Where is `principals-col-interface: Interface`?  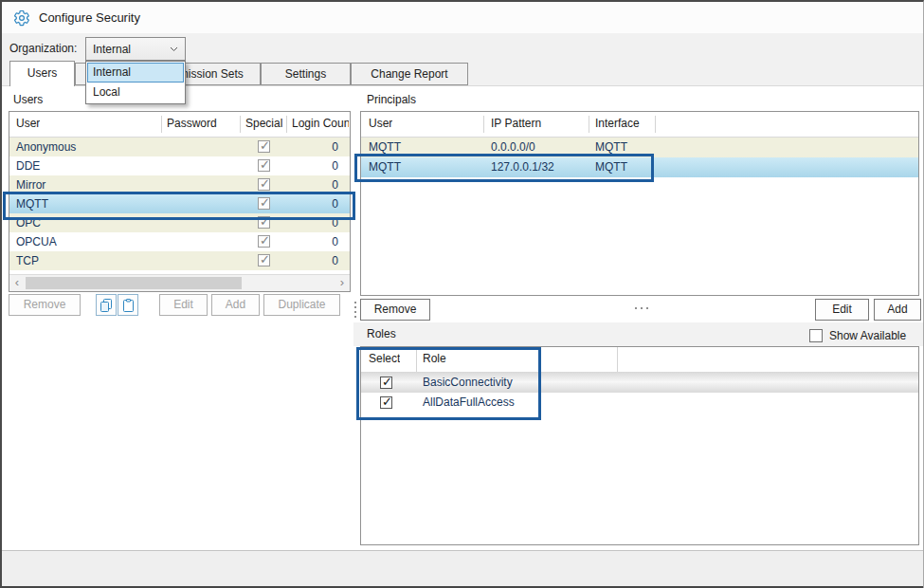 principals-col-interface: Interface is located at coordinates (618, 123).